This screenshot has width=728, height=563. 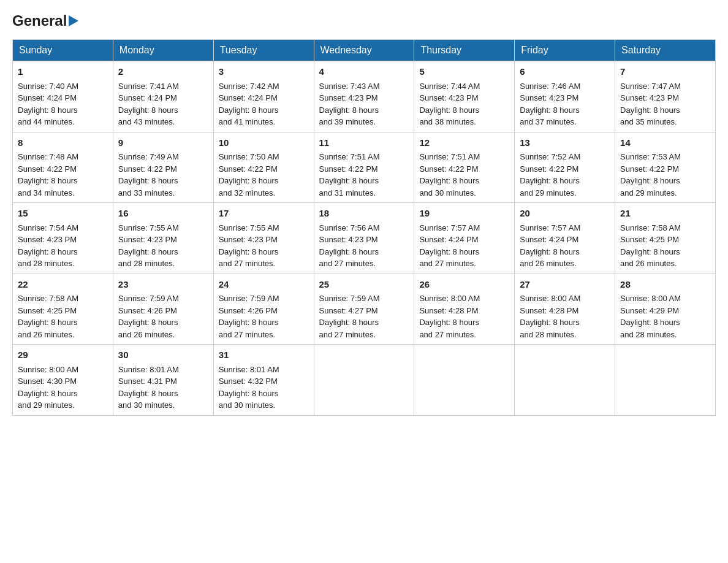 What do you see at coordinates (565, 97) in the screenshot?
I see `calendar-day-cell: 6Sunrise: 7:46 AM Sunset: 4:23 PM Daylig…` at bounding box center [565, 97].